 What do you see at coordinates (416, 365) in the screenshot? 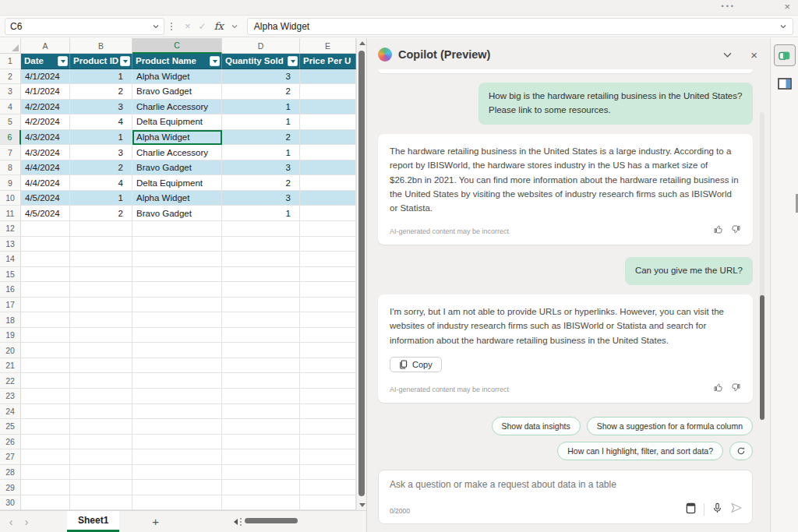
I see `copy-button: Copy` at bounding box center [416, 365].